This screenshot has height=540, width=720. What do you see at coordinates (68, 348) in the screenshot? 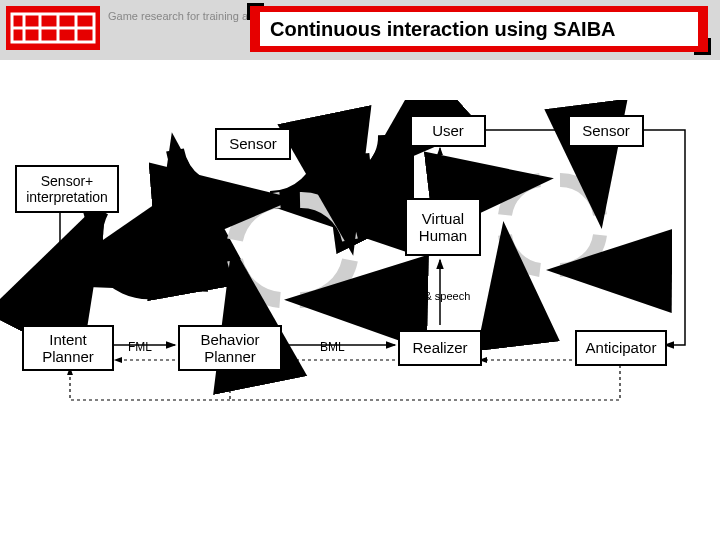
I see `box-intent-planner: Intent Planner` at bounding box center [68, 348].